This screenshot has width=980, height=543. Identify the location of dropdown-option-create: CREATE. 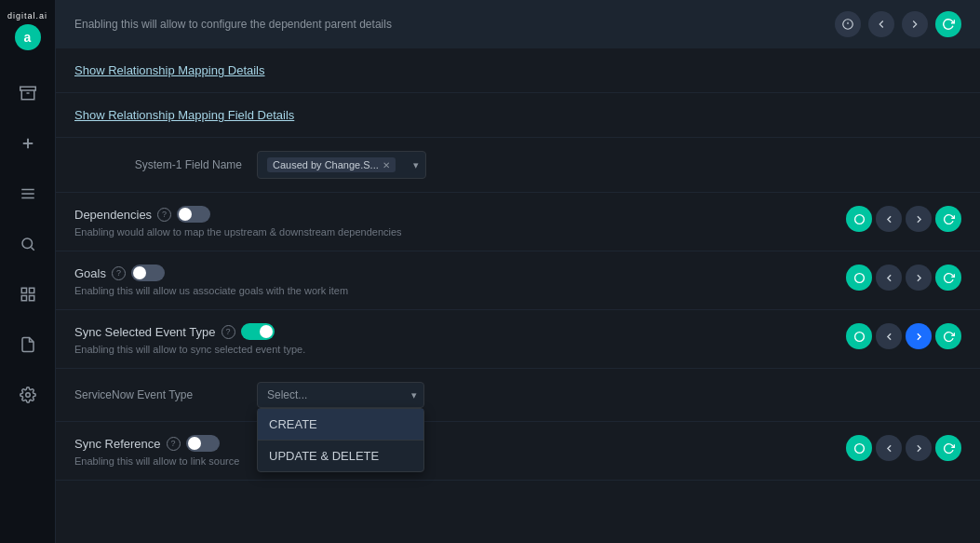
(341, 425).